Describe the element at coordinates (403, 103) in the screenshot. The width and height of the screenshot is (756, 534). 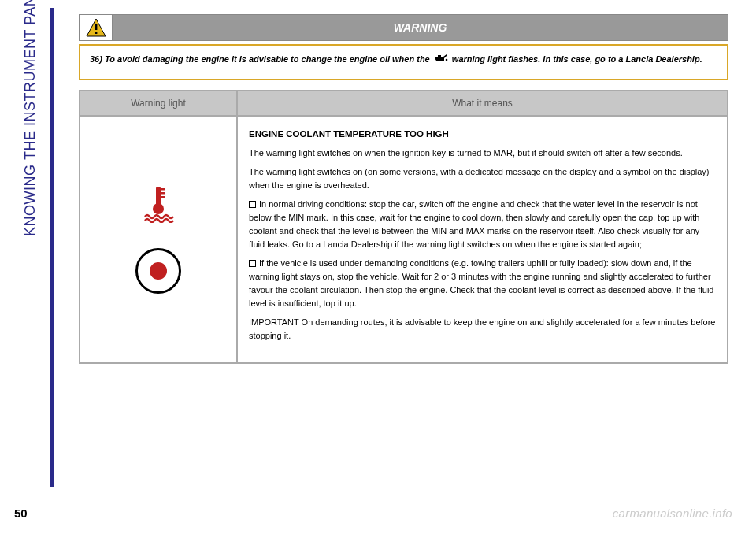
I see `table-header-row: Warning light What it means` at that location.